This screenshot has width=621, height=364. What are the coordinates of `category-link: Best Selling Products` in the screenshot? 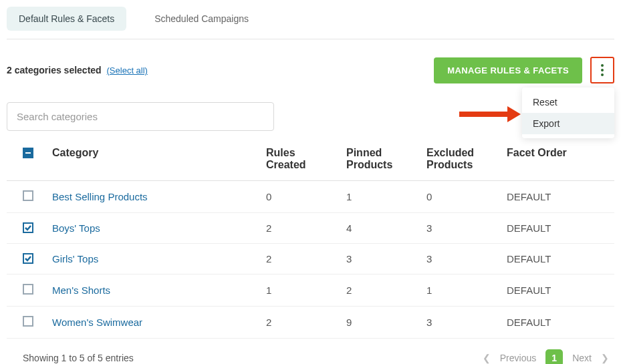 It's located at (154, 197).